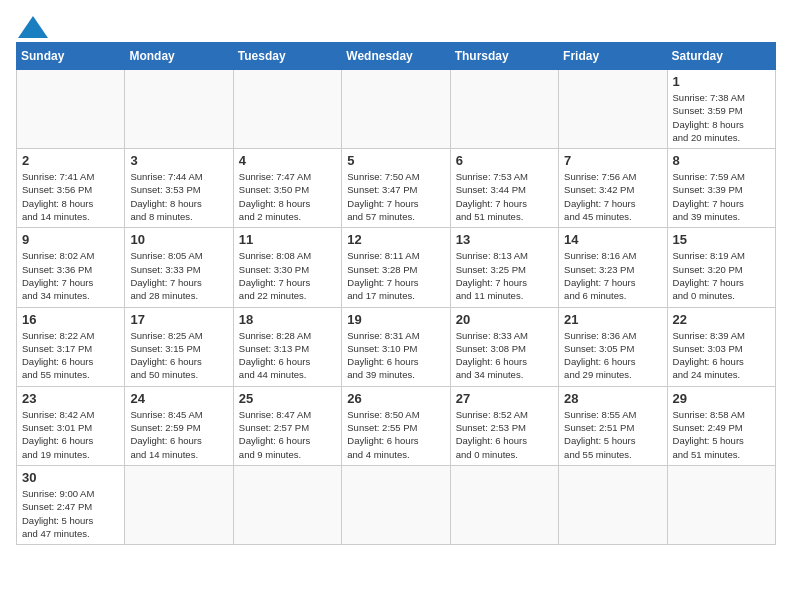 The image size is (792, 612). What do you see at coordinates (396, 346) in the screenshot?
I see `week-row-4: 16Sunrise: 8:22 AM Sunset: 3:17 PM Dayli…` at bounding box center [396, 346].